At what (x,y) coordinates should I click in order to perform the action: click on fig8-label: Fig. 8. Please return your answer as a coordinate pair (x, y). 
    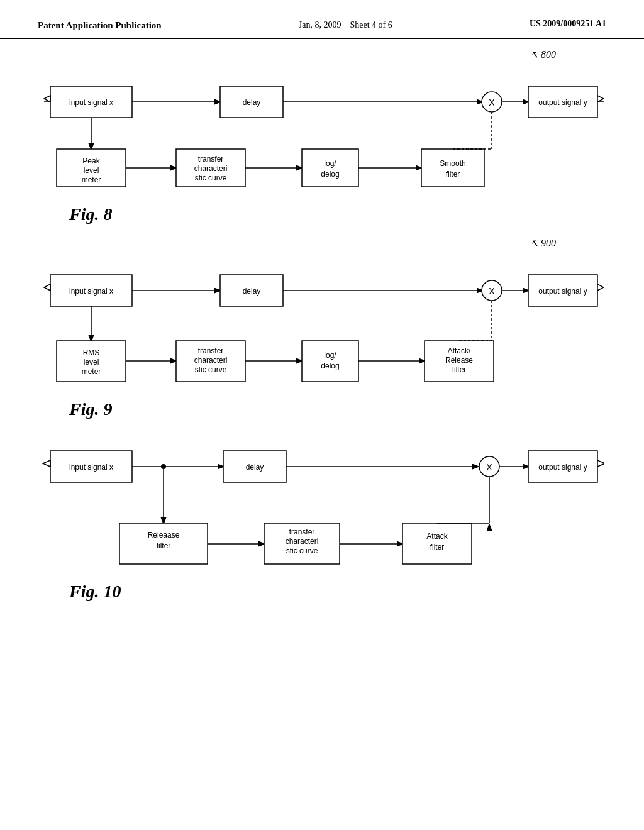
    Looking at the image, I should click on (338, 214).